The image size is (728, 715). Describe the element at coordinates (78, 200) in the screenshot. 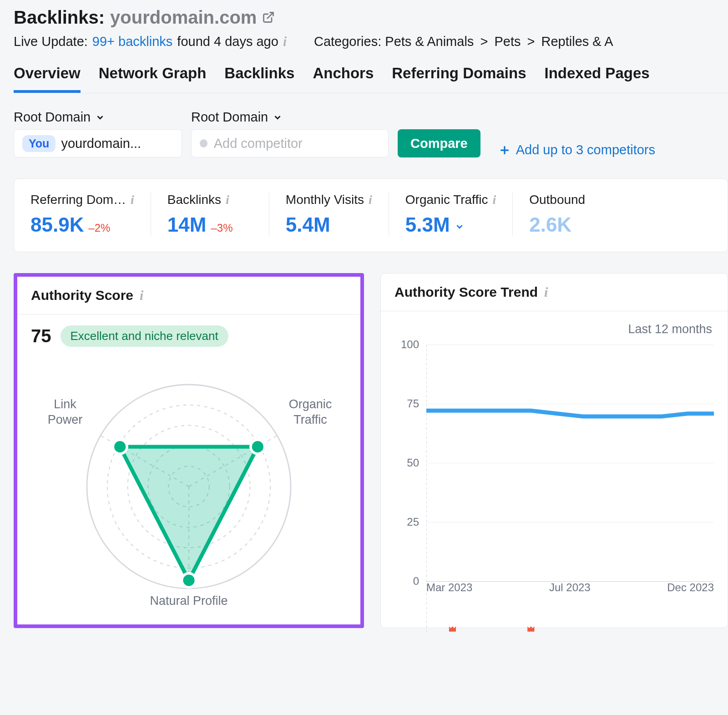

I see `metric-label: Referring Dom…` at that location.